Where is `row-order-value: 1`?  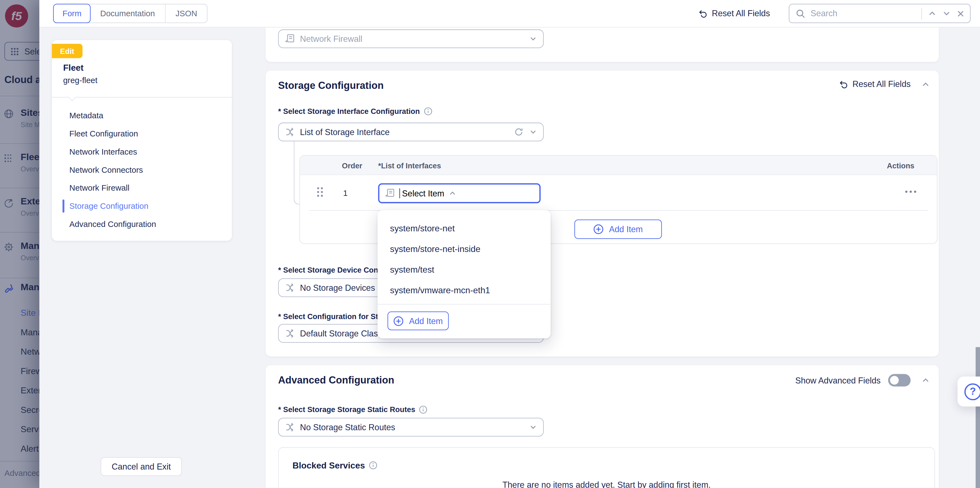 row-order-value: 1 is located at coordinates (345, 193).